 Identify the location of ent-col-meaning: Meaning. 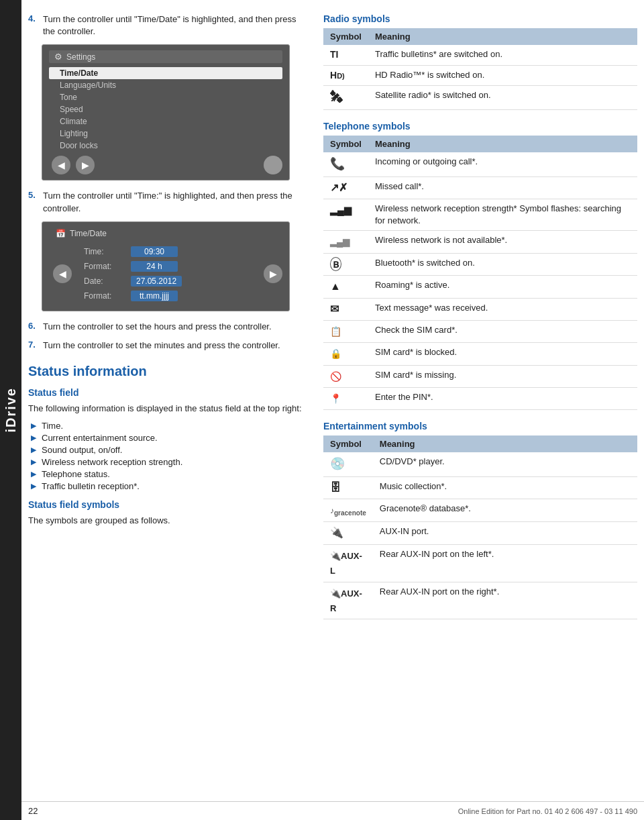
(505, 444).